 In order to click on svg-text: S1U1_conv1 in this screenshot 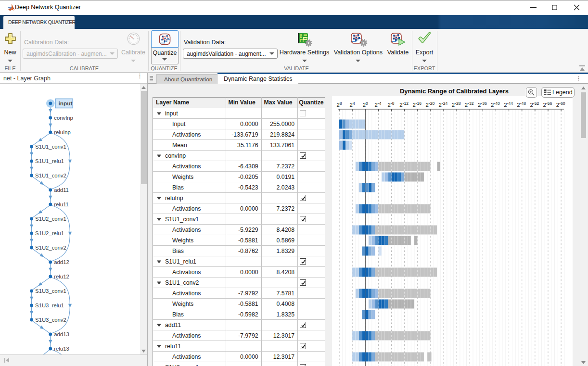, I will do `click(51, 147)`.